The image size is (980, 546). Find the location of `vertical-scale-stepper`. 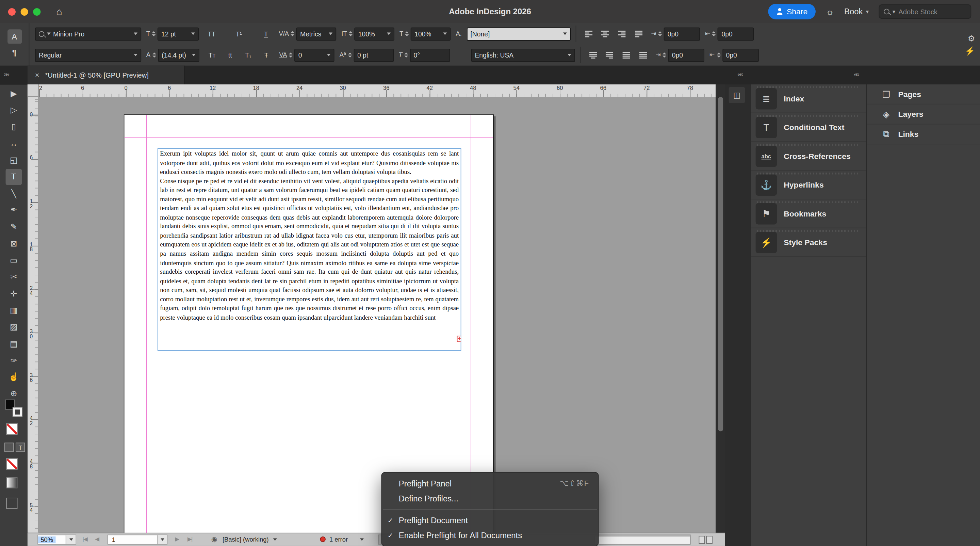

vertical-scale-stepper is located at coordinates (407, 34).